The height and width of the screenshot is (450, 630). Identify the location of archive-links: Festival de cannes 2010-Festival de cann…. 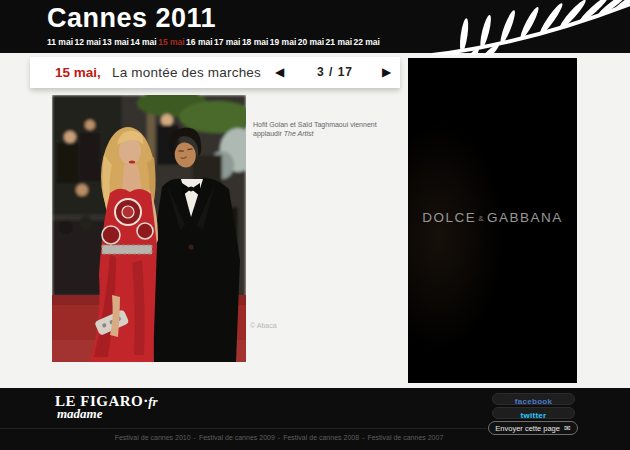
(279, 438).